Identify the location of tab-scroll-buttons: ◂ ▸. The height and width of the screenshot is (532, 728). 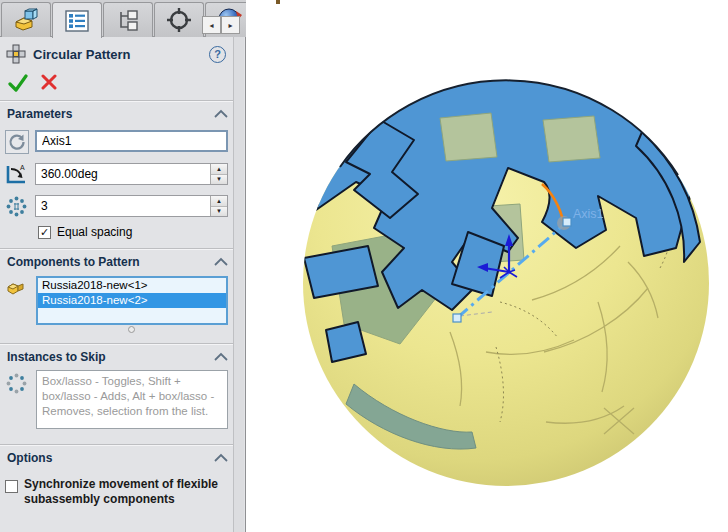
(221, 25).